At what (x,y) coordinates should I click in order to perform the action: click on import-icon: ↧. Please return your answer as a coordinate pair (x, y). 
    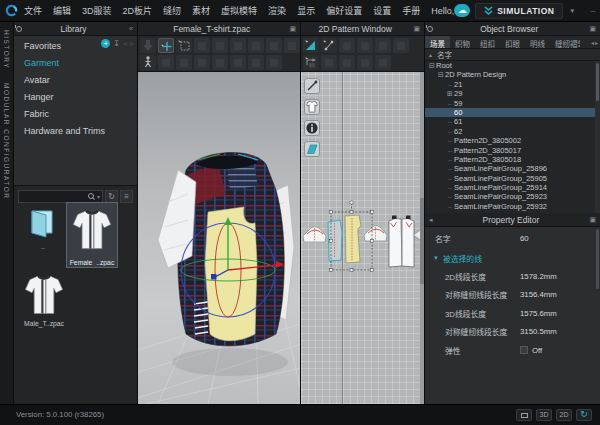
    Looking at the image, I should click on (116, 44).